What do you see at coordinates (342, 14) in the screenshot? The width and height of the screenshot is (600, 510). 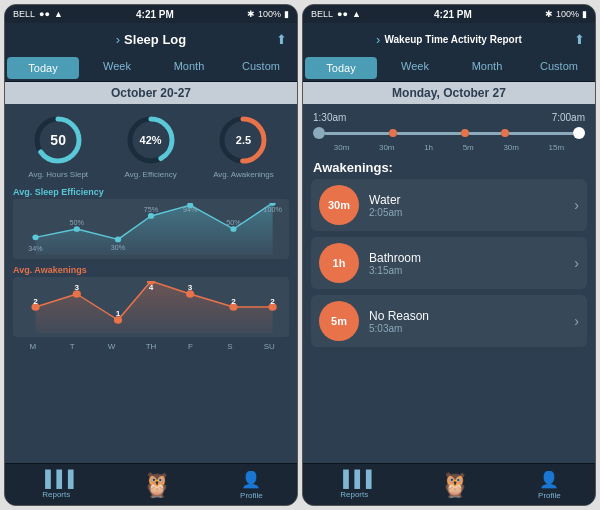 I see `wifi-icon-right: ●●` at bounding box center [342, 14].